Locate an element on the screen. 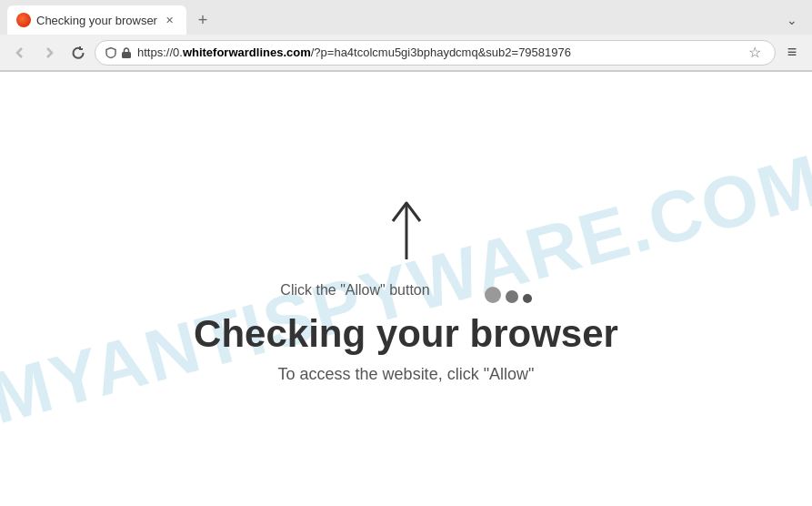  active-tab: Checking your browser ✕ is located at coordinates (96, 20).